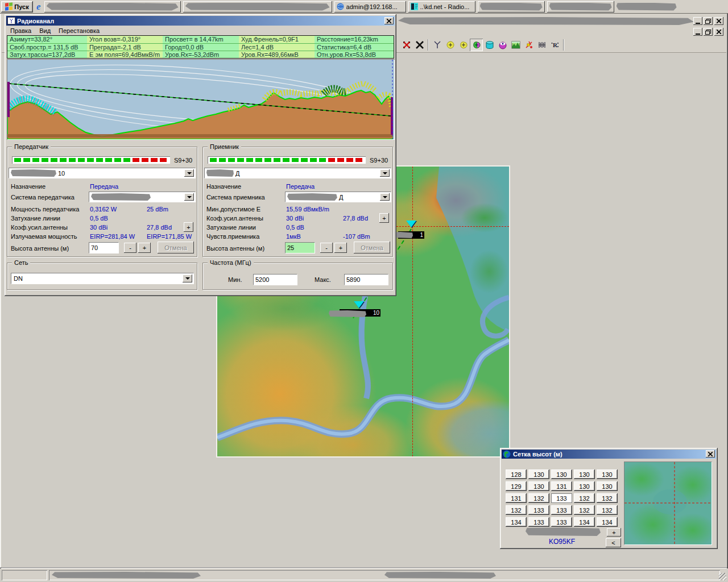  I want to click on rx-height-input, so click(300, 248).